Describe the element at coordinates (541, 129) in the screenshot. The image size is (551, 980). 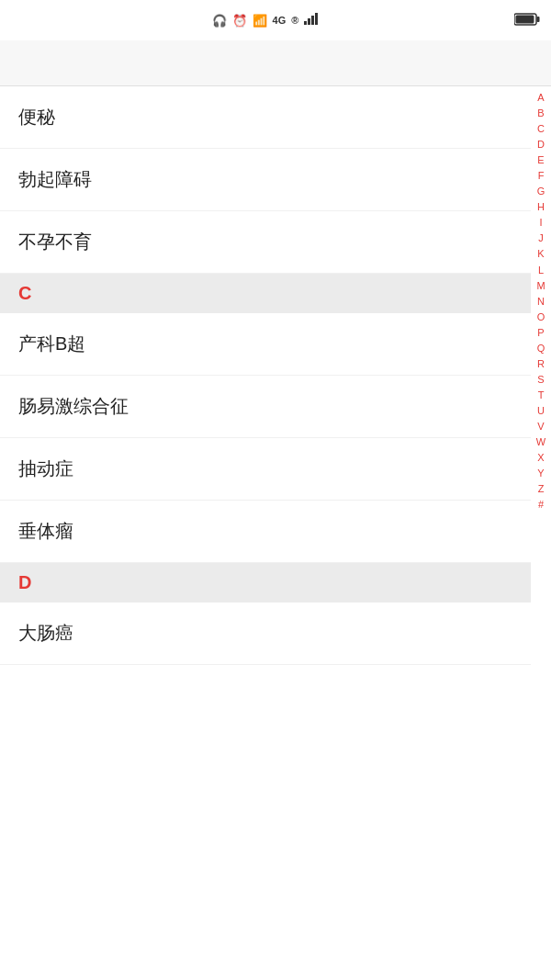
I see `alpha-index-item-C: C` at that location.